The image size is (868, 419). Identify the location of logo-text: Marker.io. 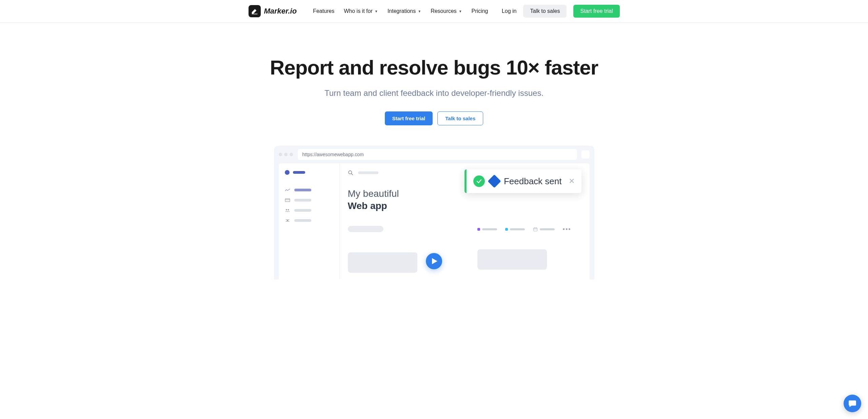
(281, 11).